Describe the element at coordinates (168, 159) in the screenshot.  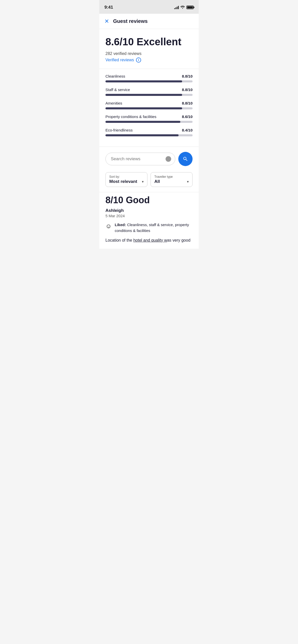
I see `mic-icon` at that location.